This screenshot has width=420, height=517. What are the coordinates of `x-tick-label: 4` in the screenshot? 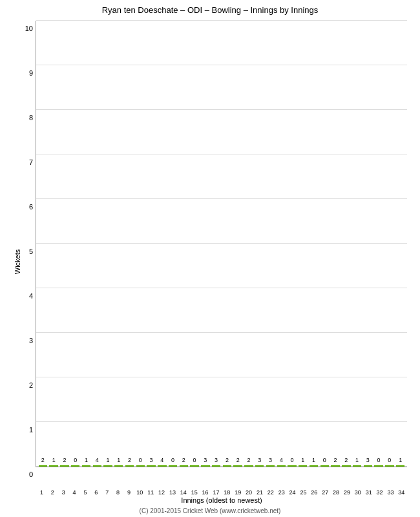 It's located at (75, 492).